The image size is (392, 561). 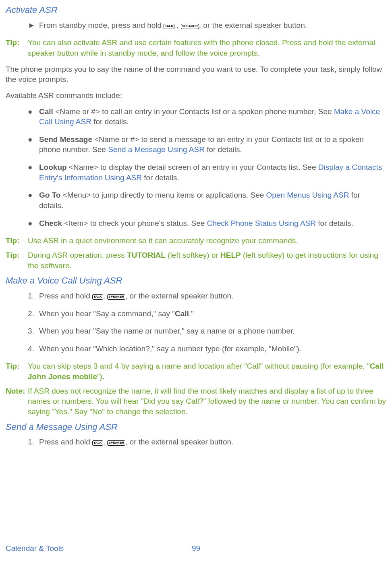 What do you see at coordinates (207, 241) in the screenshot?
I see `tip-body: Use ASR in a quiet environment so it can…` at bounding box center [207, 241].